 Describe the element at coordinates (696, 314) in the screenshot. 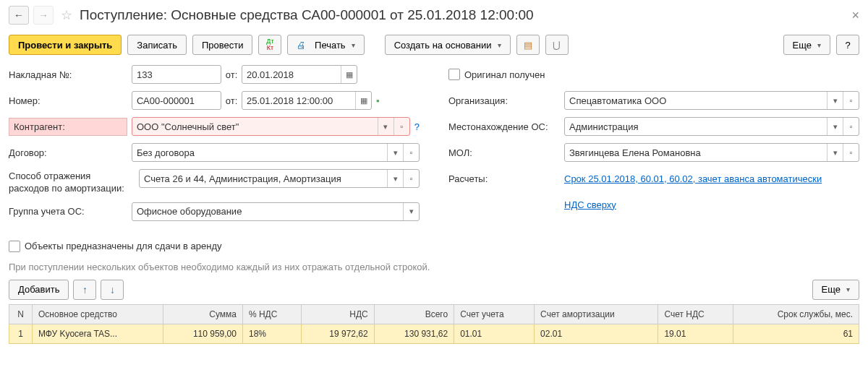

I see `col-vat-acc: Счет НДС` at that location.